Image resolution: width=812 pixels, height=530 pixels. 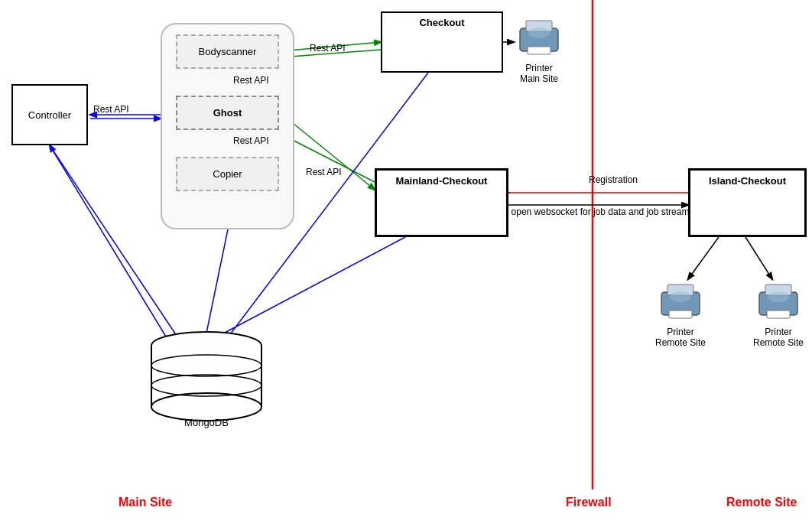 I want to click on printer-remote-site-1: PrinterRemote Site, so click(x=680, y=312).